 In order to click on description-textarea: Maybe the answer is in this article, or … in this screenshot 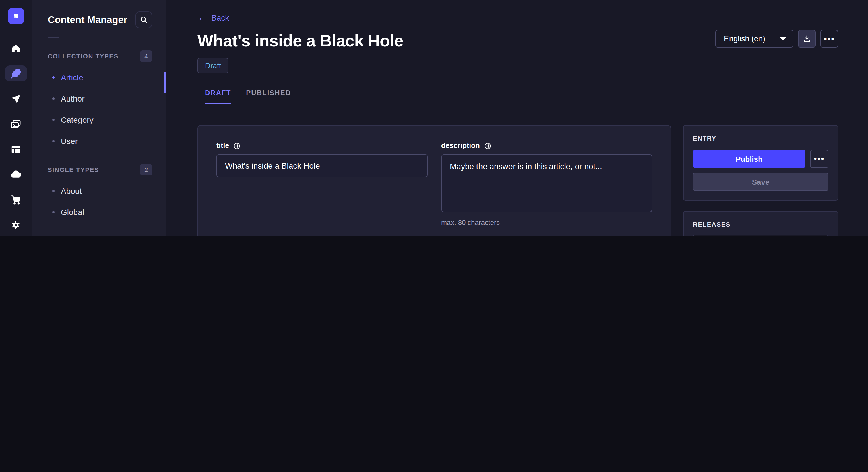, I will do `click(547, 183)`.